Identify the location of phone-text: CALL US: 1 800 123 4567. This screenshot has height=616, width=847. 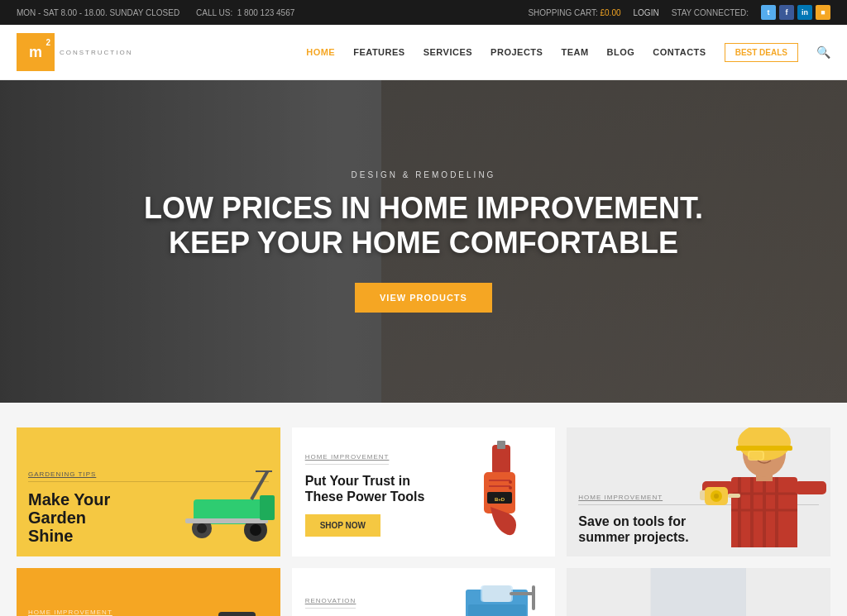
(245, 13).